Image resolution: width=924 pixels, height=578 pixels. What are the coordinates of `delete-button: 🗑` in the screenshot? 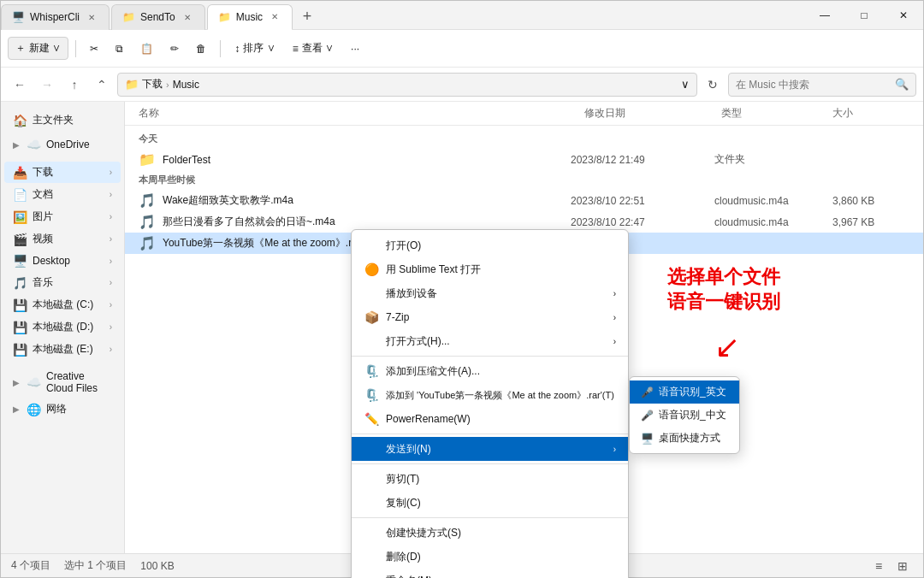 It's located at (201, 49).